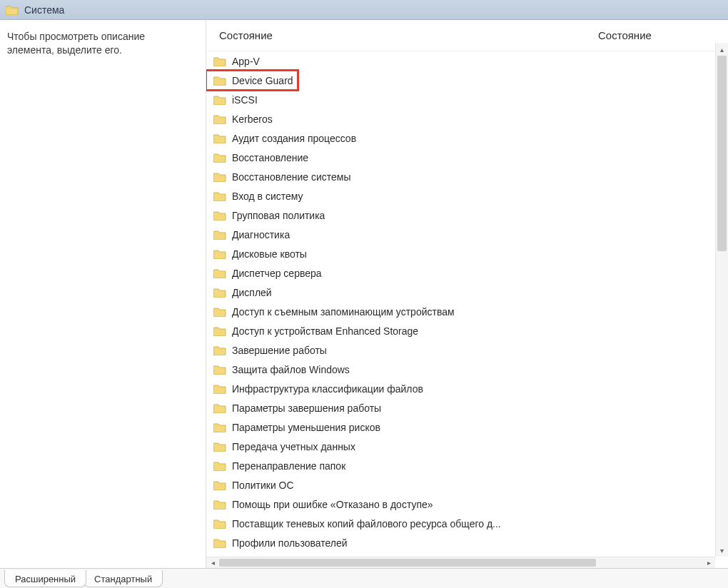  I want to click on folder-item: Восстановление, so click(461, 157).